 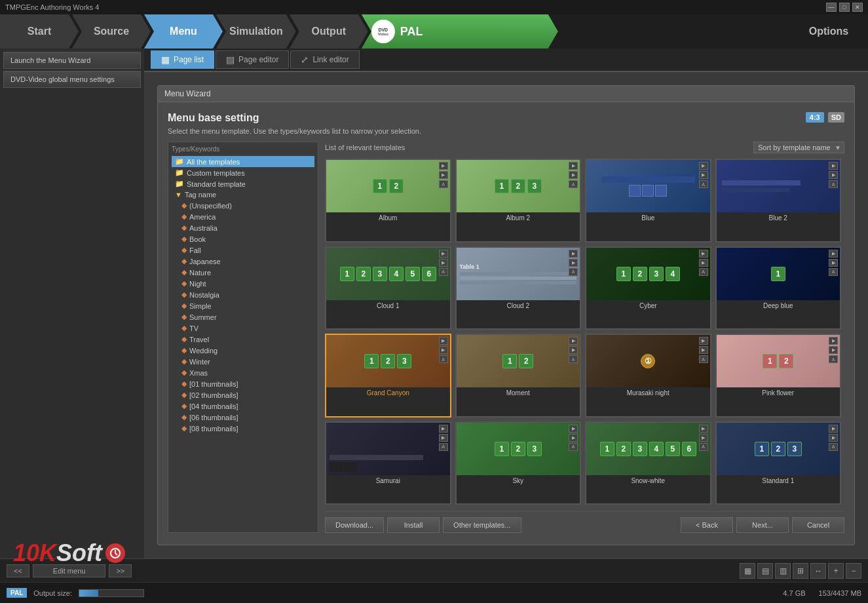 I want to click on dvd-logo-icon: DVD Video, so click(x=383, y=31).